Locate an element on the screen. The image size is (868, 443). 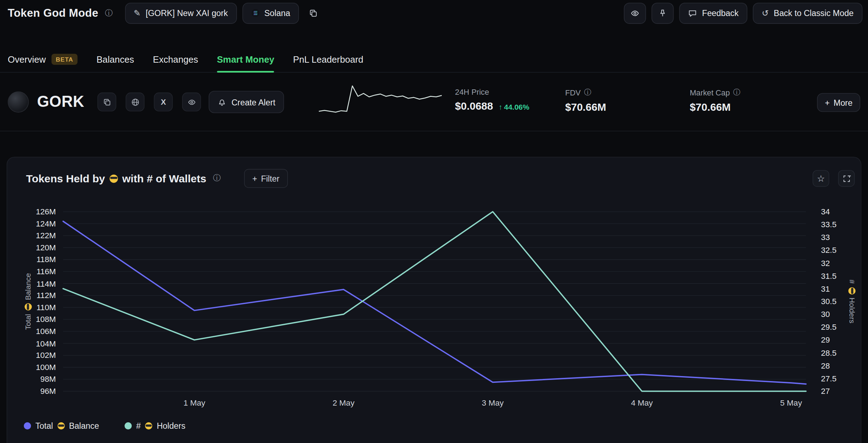
token-selector-label: [GORK] New XAI gork is located at coordinates (186, 13).